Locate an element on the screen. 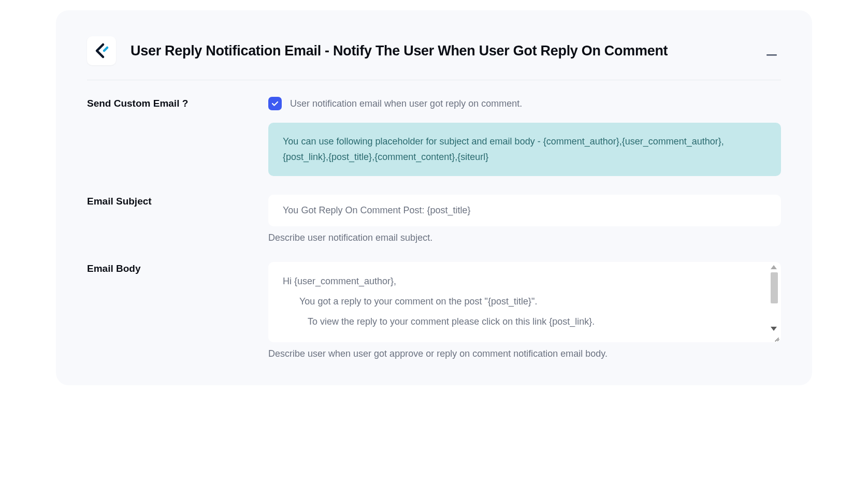 This screenshot has height=481, width=868. body-line-3: To view the reply to your comment please… is located at coordinates (519, 322).